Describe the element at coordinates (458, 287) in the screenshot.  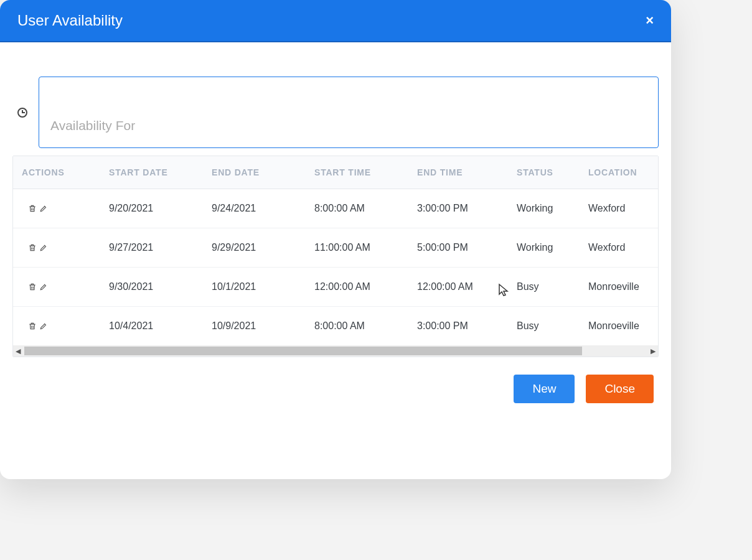
I see `cell-end-time: 12:00:00 AM` at that location.